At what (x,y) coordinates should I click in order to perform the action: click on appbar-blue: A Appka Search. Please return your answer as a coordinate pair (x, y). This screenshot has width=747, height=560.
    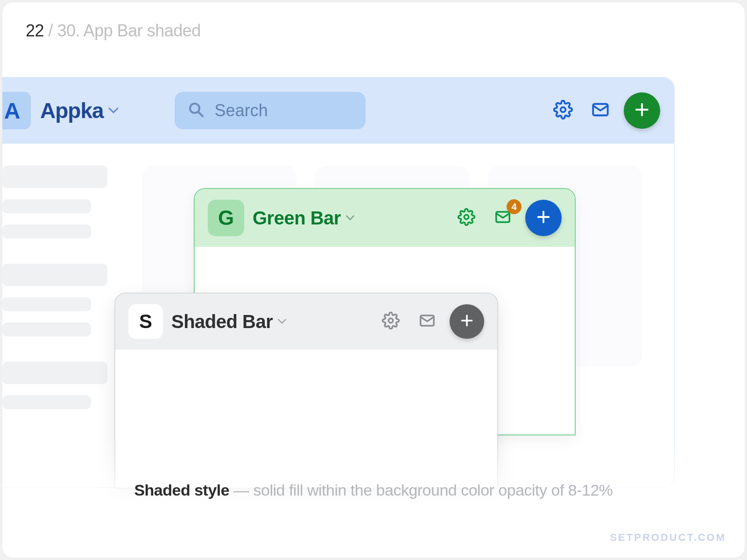
    Looking at the image, I should click on (338, 111).